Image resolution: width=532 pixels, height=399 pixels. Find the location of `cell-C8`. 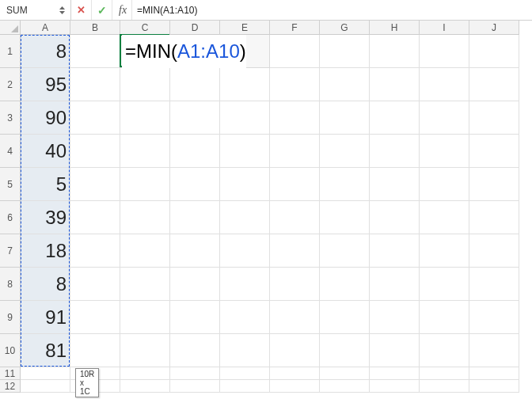

cell-C8 is located at coordinates (146, 284).